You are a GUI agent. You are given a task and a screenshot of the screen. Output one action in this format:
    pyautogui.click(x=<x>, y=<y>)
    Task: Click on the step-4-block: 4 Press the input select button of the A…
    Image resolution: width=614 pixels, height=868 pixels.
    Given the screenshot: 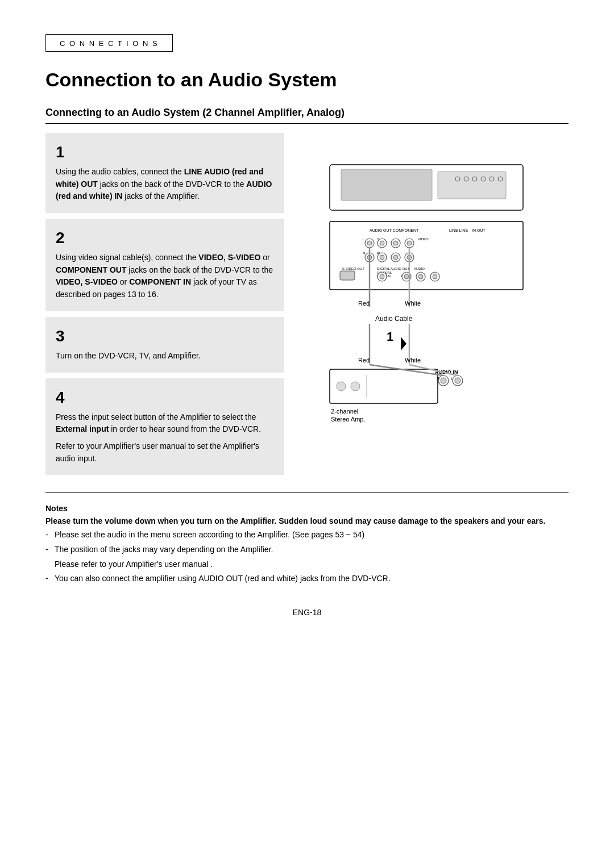 What is the action you would take?
    pyautogui.click(x=165, y=427)
    